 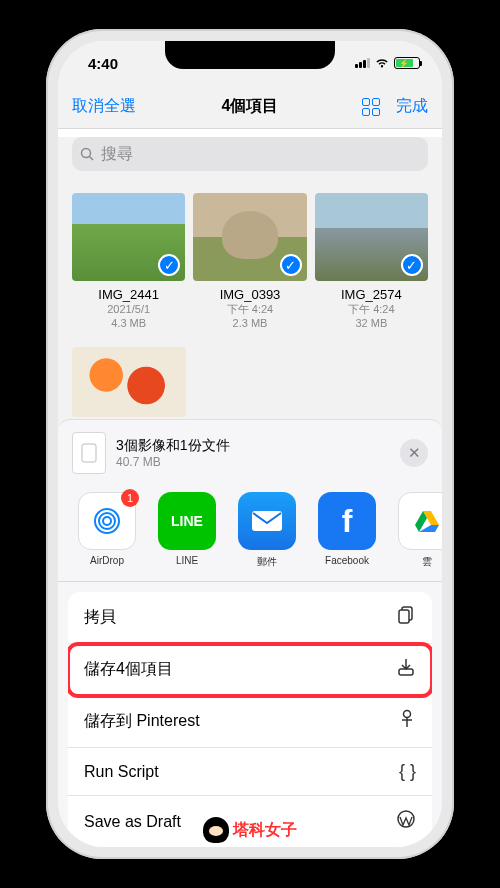 I want to click on nav-bar: 取消全選 4個項目 完成, so click(x=250, y=107).